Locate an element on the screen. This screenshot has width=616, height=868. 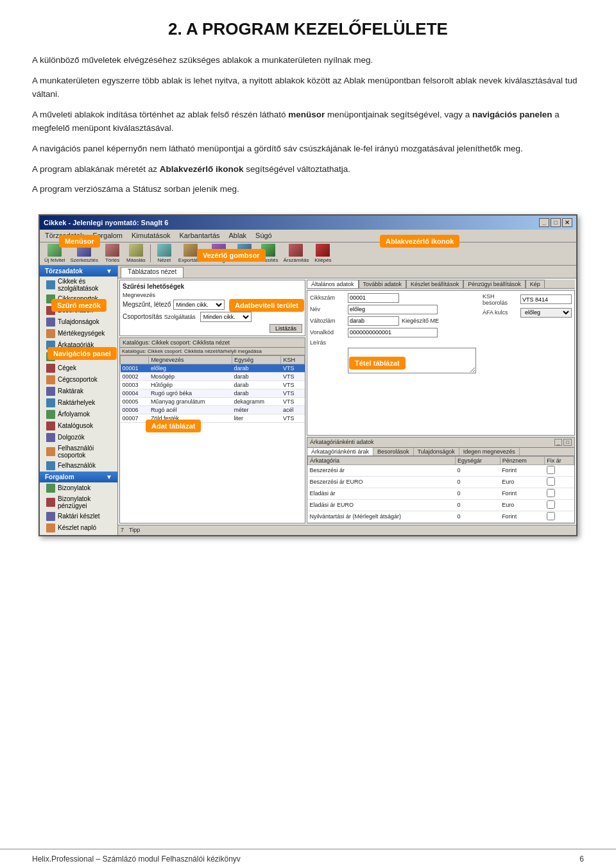
nav-item-katalogusok: Katalógusok is located at coordinates (78, 426).